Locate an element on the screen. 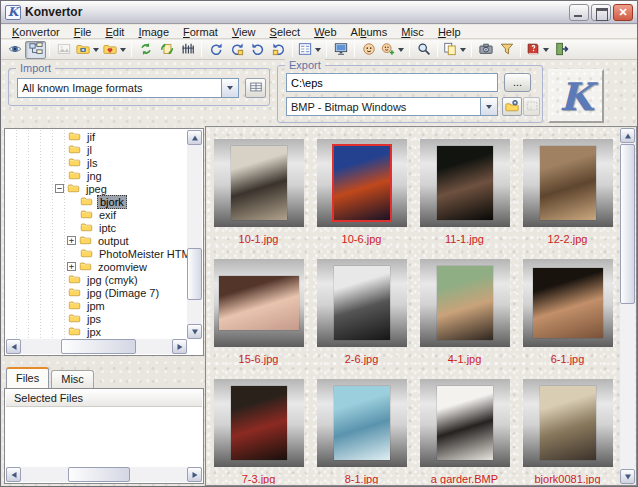  details-view-button is located at coordinates (310, 50).